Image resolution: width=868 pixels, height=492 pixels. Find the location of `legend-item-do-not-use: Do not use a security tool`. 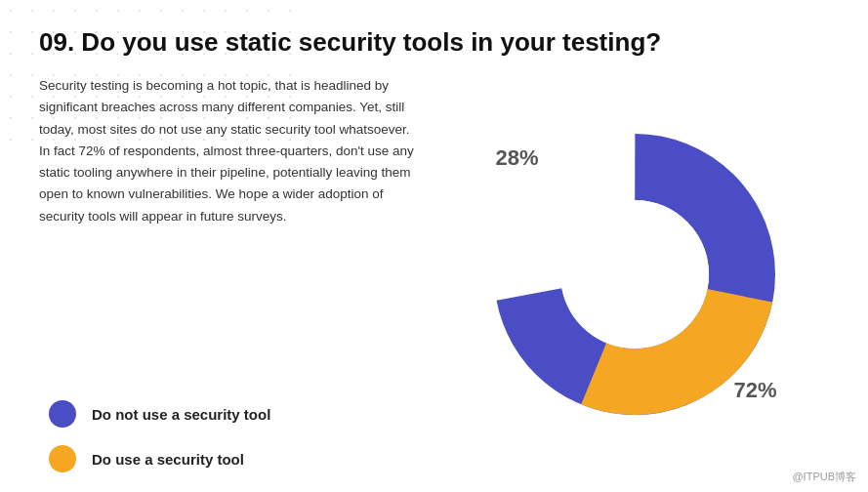

legend-item-do-not-use: Do not use a security tool is located at coordinates (234, 414).